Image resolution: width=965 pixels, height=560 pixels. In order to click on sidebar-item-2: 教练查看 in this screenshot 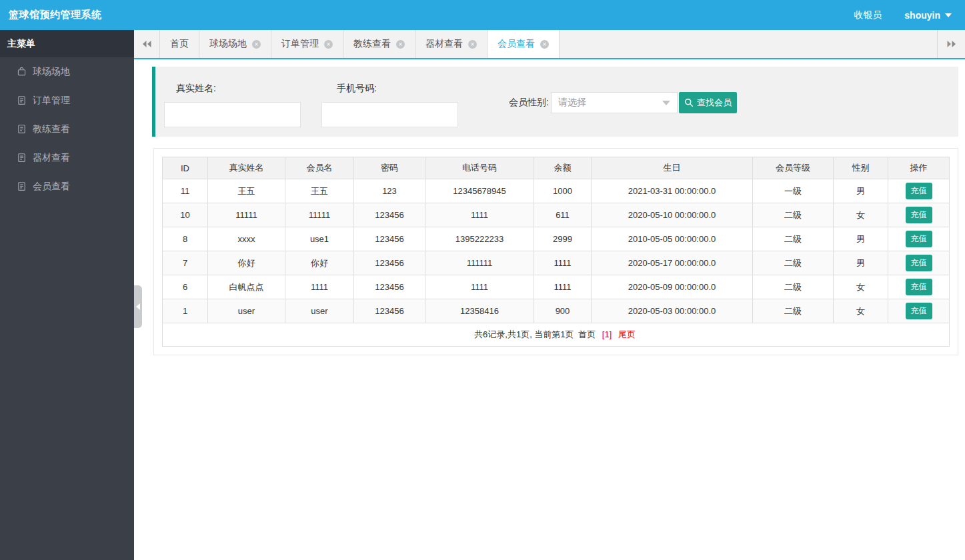, I will do `click(67, 129)`.